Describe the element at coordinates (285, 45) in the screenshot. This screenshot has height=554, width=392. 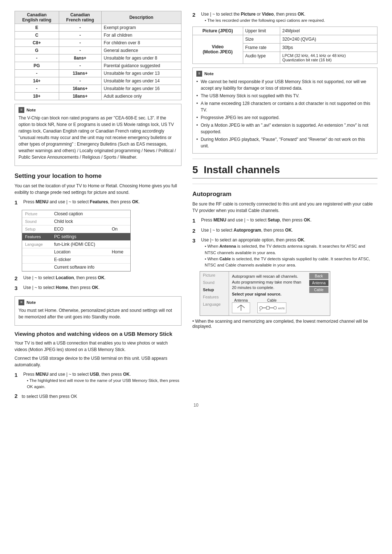
I see `specs-table: Picture (JPEG) Upper limit 24Mpixel Vide…` at that location.